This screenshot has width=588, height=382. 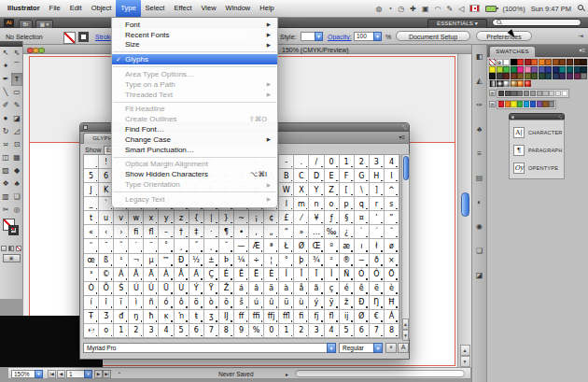 What do you see at coordinates (227, 232) in the screenshot?
I see `glyph-cell-r5c9: ¶` at bounding box center [227, 232].